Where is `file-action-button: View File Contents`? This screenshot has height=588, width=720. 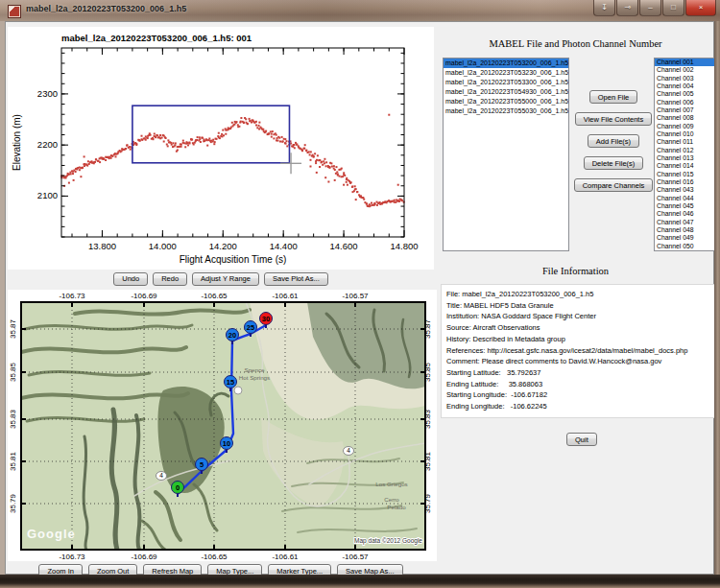 file-action-button: View File Contents is located at coordinates (613, 119).